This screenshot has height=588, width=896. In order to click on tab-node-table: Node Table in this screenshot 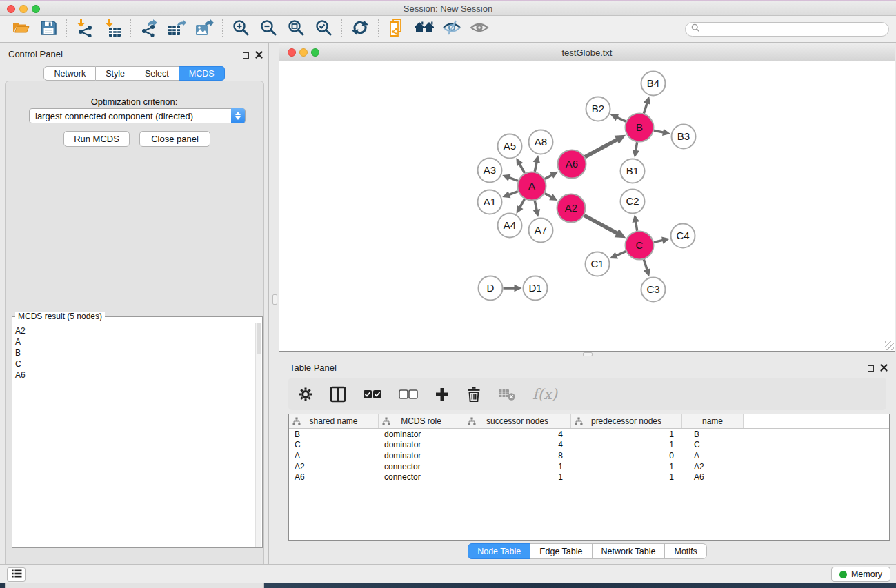, I will do `click(499, 551)`.